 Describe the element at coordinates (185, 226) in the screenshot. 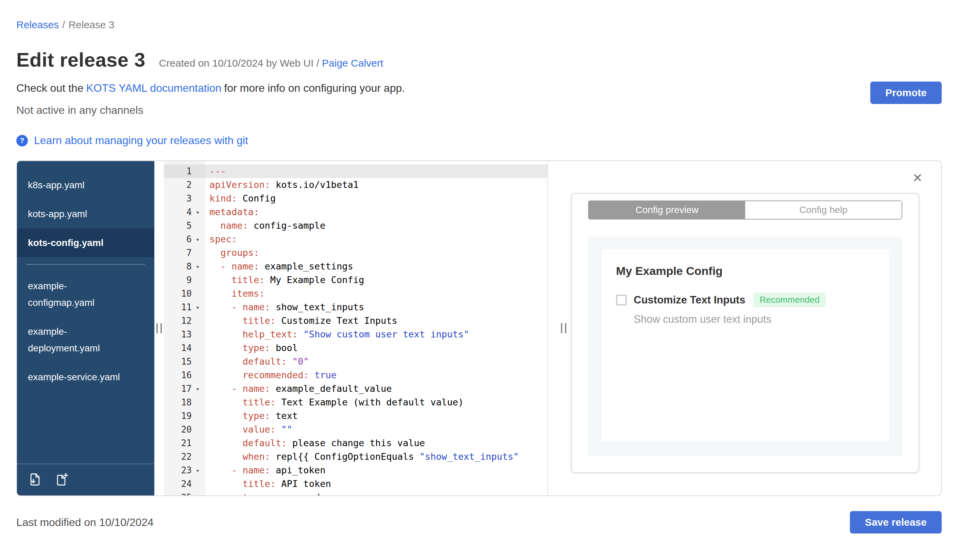

I see `gutter-line-5: 5` at that location.